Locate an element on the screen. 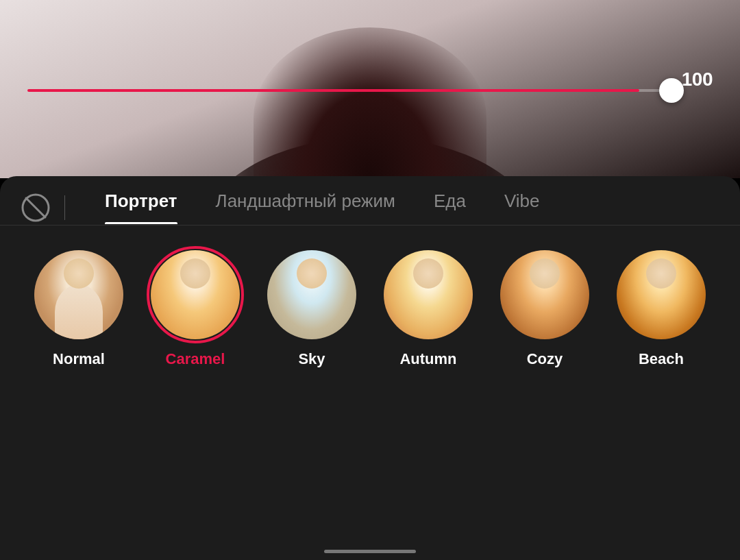  filter-label-caramel: Caramel is located at coordinates (196, 359).